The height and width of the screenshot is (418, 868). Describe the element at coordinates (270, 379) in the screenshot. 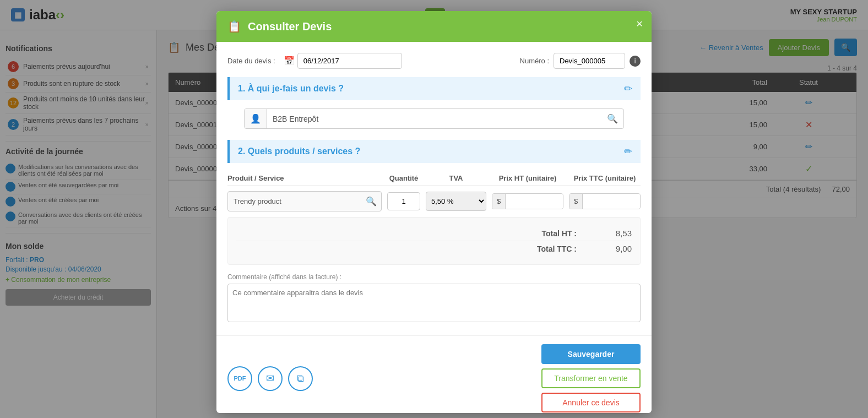

I see `email-button: ✉` at that location.